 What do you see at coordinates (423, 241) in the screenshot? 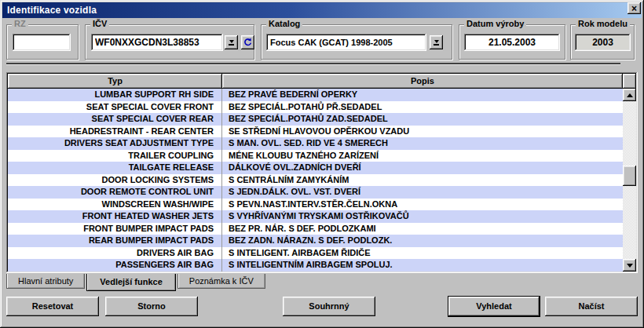
I see `table-cell-popis: BEZ ZADN. NÁRAZN. S DEF. PODLOZK.` at bounding box center [423, 241].